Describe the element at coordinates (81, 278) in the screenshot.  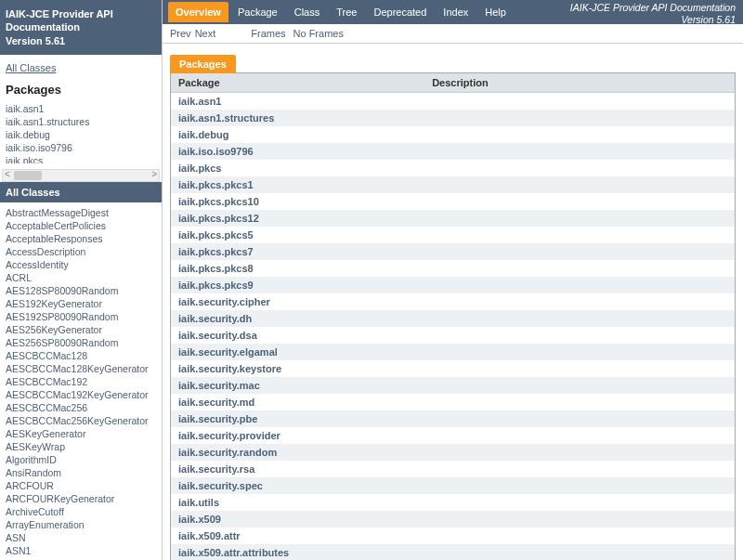
I see `sidebar-class-link: ACRL` at that location.